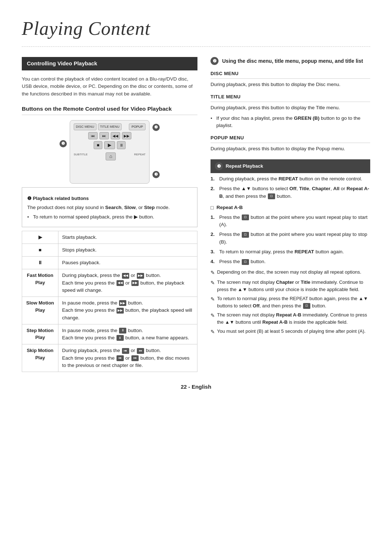 This screenshot has height=556, width=392. What do you see at coordinates (290, 302) in the screenshot?
I see `note-3: ✎ To return to normal play, press the RE…` at bounding box center [290, 302].